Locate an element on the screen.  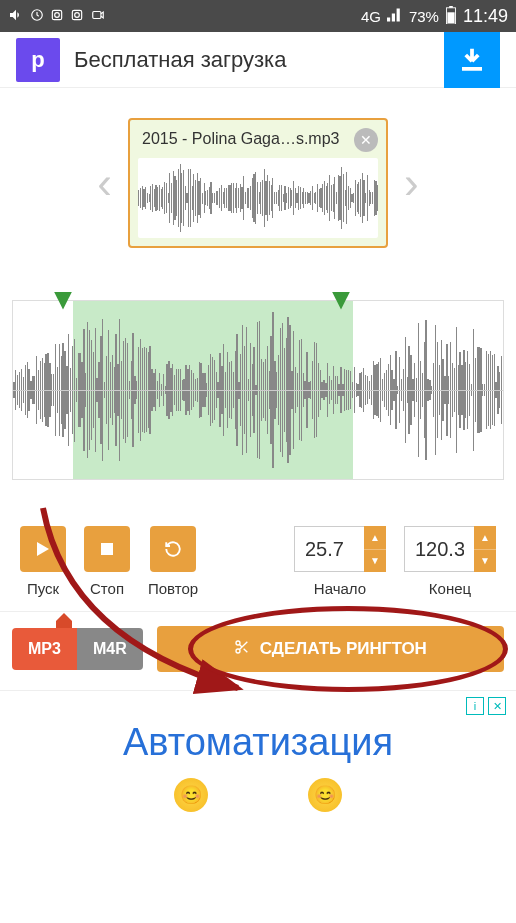
stop-button is located at coordinates (107, 549).